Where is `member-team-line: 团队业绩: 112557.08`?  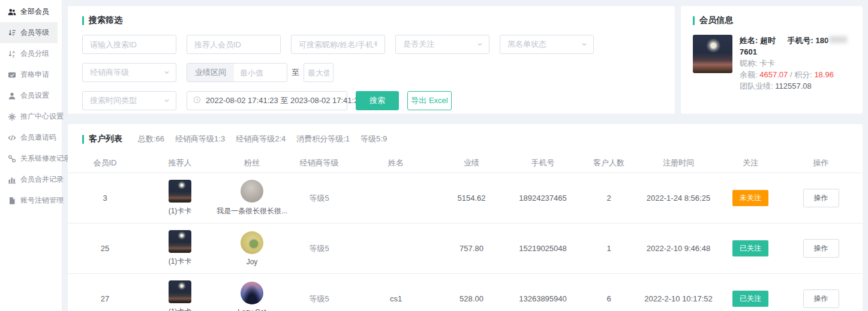 member-team-line: 团队业绩: 112557.08 is located at coordinates (795, 86).